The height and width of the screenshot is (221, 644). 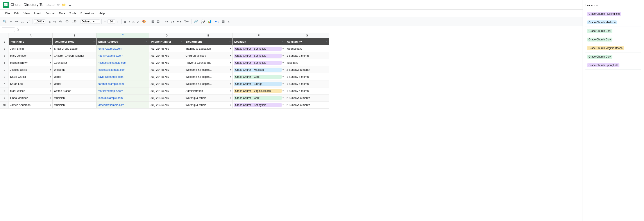 I want to click on link-icon: 🔗, so click(x=196, y=22).